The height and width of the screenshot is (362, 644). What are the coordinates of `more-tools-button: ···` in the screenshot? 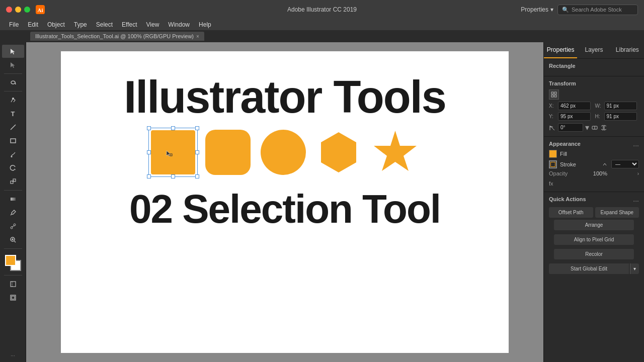 It's located at (13, 355).